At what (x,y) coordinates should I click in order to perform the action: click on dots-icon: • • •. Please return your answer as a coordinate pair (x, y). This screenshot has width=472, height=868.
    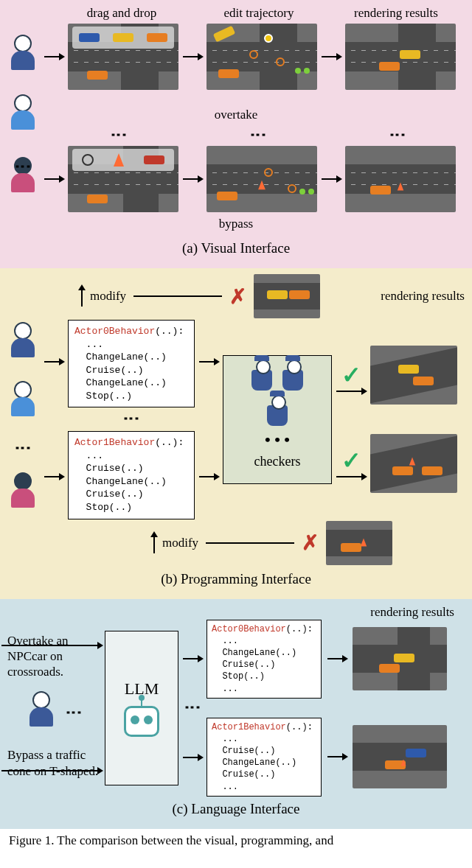
    Looking at the image, I should click on (277, 440).